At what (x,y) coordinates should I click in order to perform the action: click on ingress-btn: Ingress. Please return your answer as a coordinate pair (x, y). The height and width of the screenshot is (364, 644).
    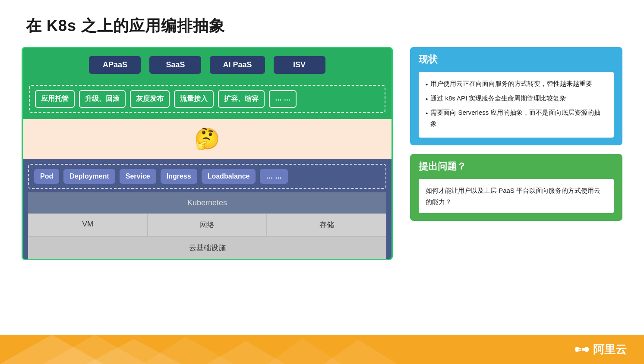
    Looking at the image, I should click on (179, 176).